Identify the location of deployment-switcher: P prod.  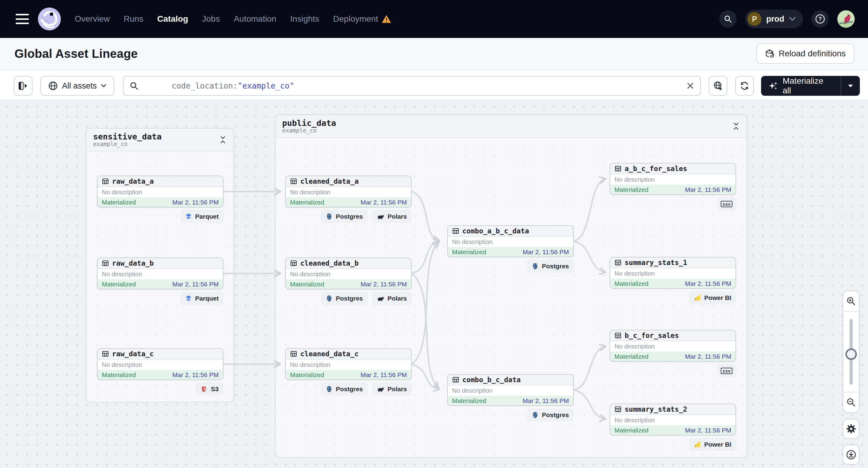
(774, 19).